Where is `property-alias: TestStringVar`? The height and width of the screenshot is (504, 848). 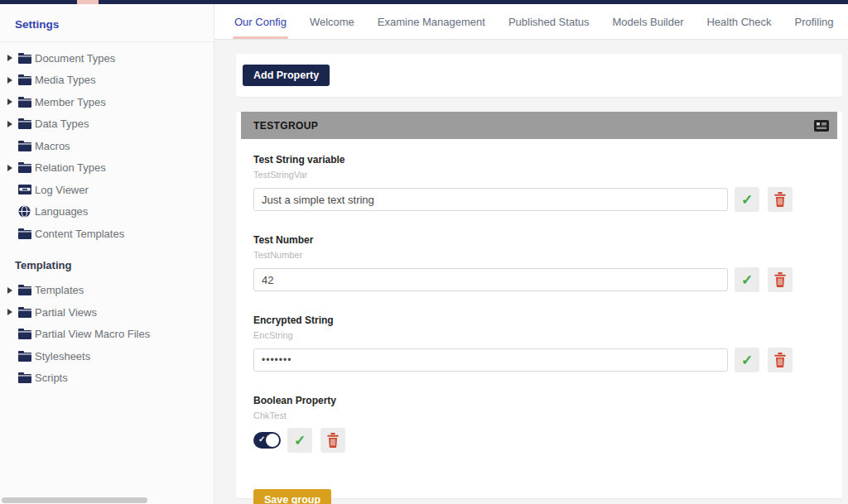 property-alias: TestStringVar is located at coordinates (548, 175).